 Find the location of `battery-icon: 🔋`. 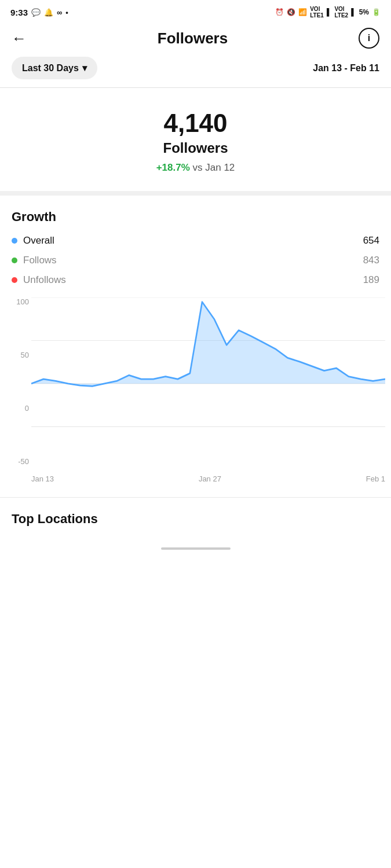

battery-icon: 🔋 is located at coordinates (377, 12).